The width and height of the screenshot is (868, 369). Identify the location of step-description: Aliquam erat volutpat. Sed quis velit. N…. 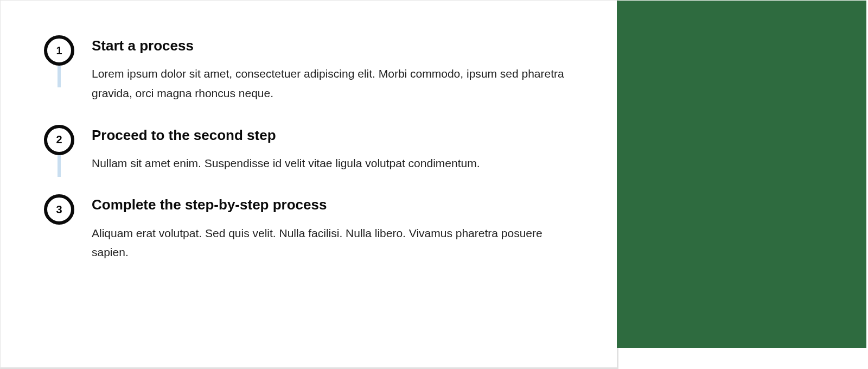
(333, 243).